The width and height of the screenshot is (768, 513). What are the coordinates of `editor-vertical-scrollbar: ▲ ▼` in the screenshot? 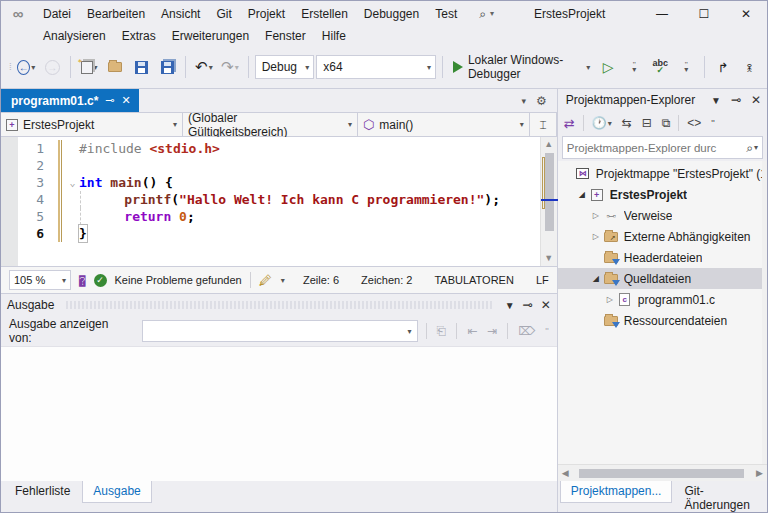 It's located at (548, 202).